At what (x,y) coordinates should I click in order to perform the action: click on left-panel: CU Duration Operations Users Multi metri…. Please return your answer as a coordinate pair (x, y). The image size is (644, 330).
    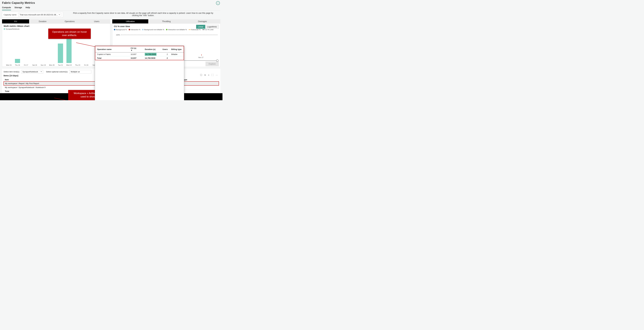
    Looking at the image, I should click on (56, 43).